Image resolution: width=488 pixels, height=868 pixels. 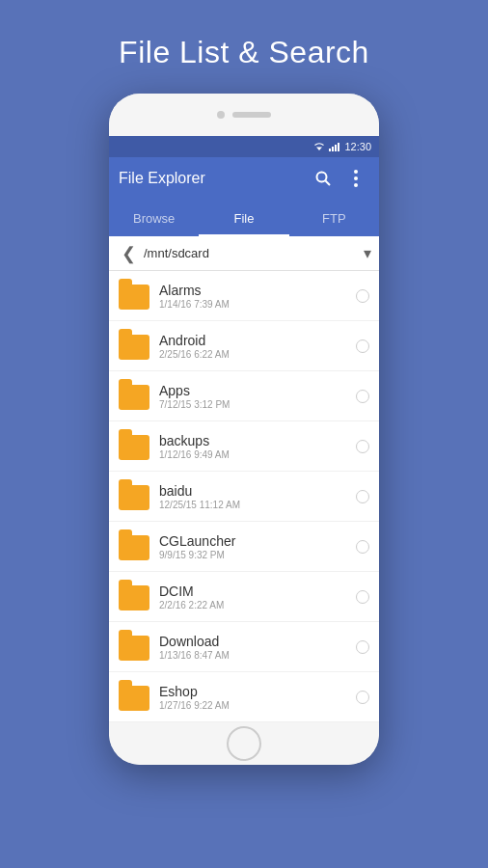 I want to click on file-info: DCIM 2/2/16 2:22 AM, so click(x=258, y=597).